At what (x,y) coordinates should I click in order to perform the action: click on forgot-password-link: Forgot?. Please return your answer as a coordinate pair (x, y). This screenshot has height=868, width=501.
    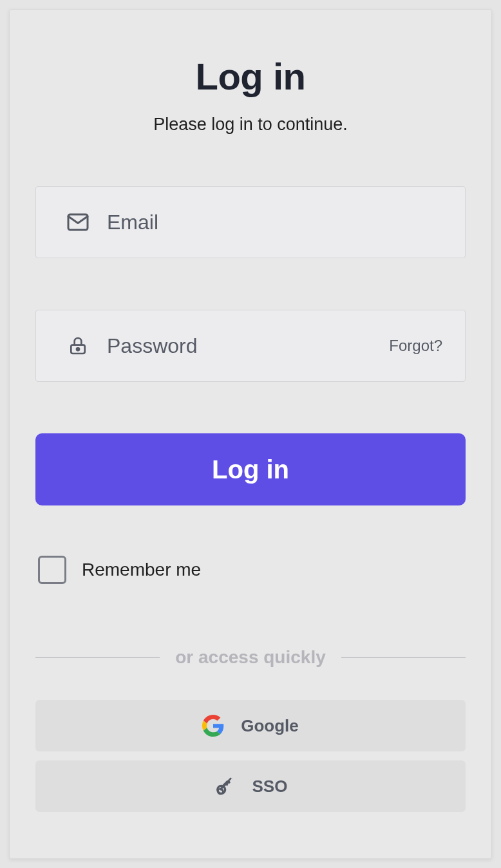
    Looking at the image, I should click on (416, 346).